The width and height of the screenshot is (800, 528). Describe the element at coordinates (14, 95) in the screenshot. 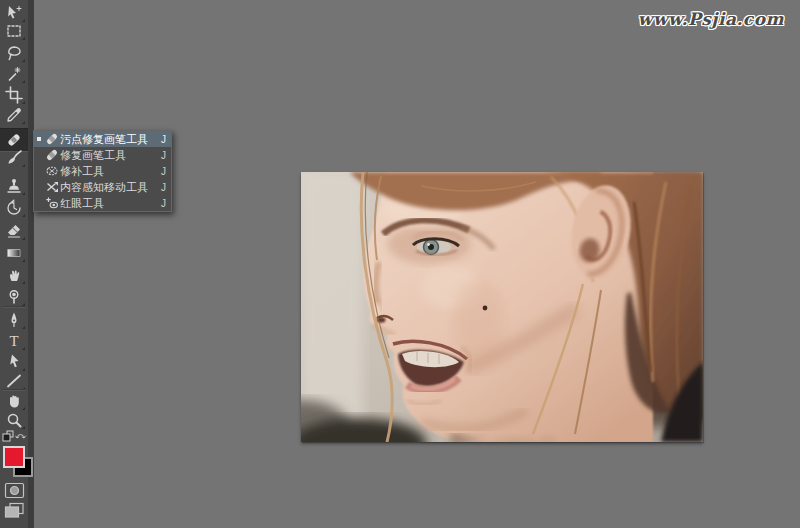

I see `crop-tool` at that location.